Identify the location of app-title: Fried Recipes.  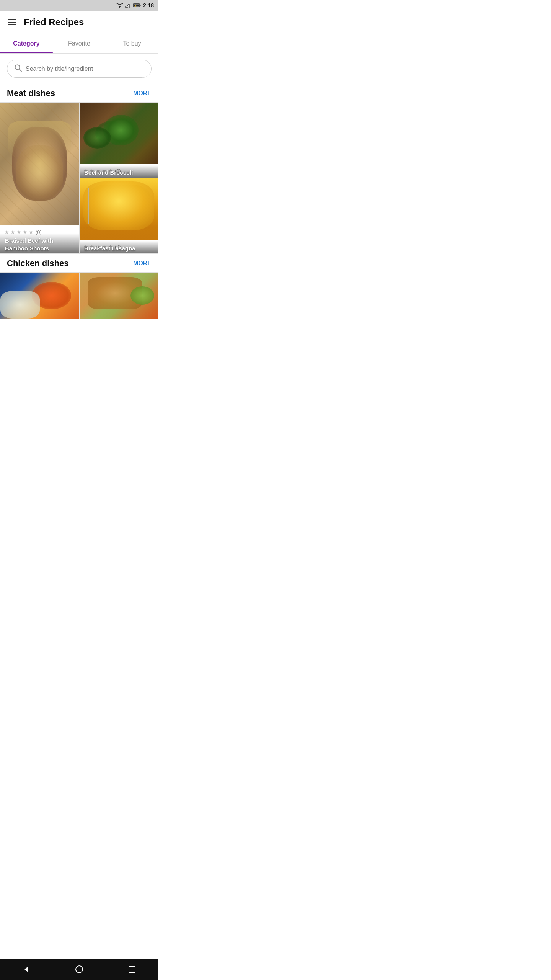
(54, 22).